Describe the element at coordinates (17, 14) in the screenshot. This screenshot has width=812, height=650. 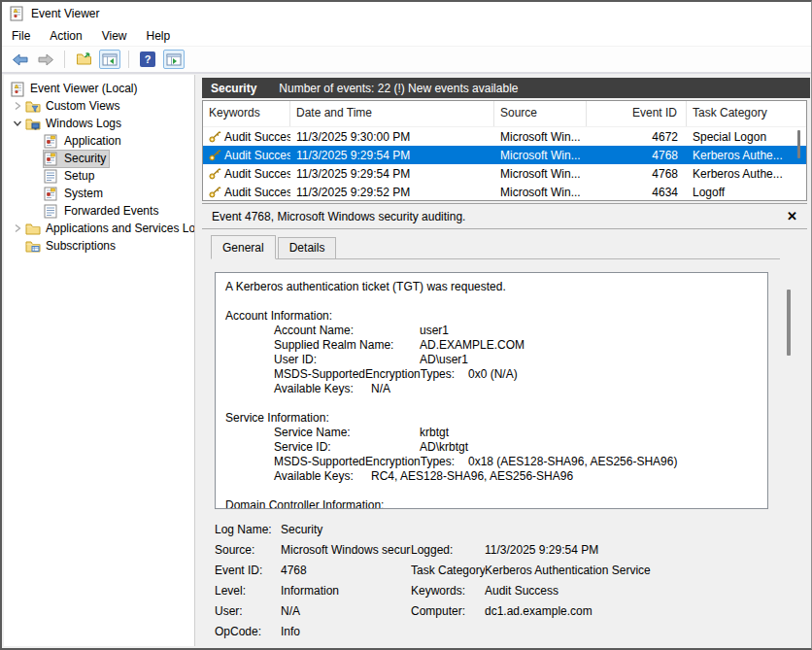
I see `event-viewer-app-icon` at that location.